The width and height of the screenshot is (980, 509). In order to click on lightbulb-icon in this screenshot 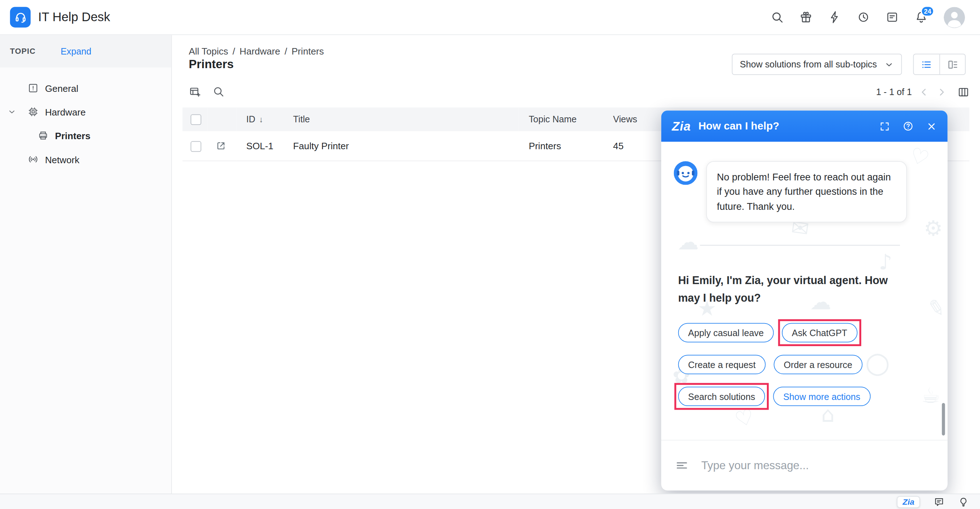, I will do `click(963, 502)`.